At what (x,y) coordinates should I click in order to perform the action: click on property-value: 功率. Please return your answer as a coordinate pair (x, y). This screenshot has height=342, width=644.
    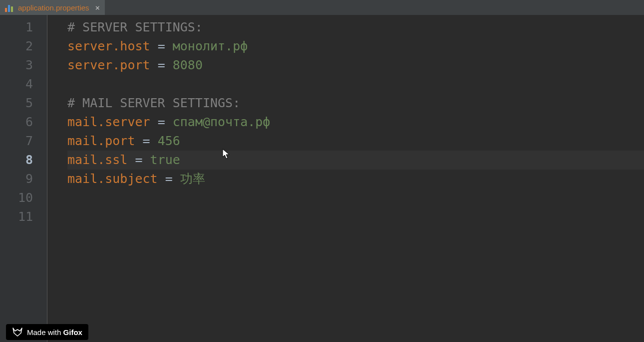
    Looking at the image, I should click on (193, 178).